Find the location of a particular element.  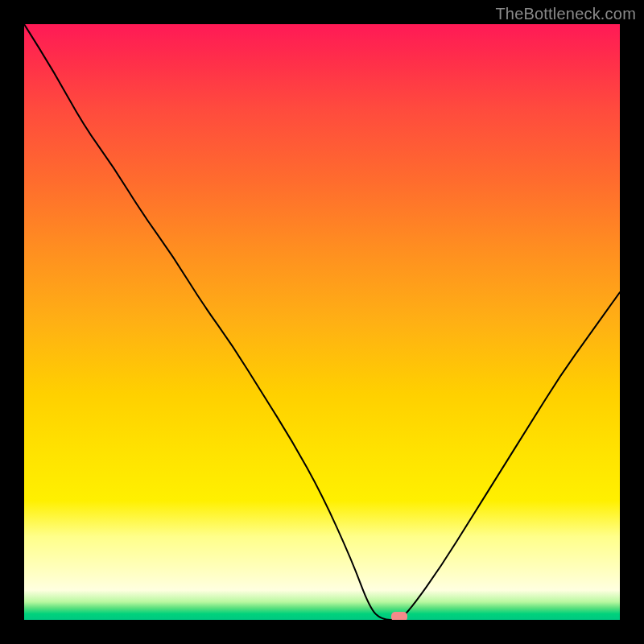

watermark-text: TheBottleneck.com is located at coordinates (565, 14).